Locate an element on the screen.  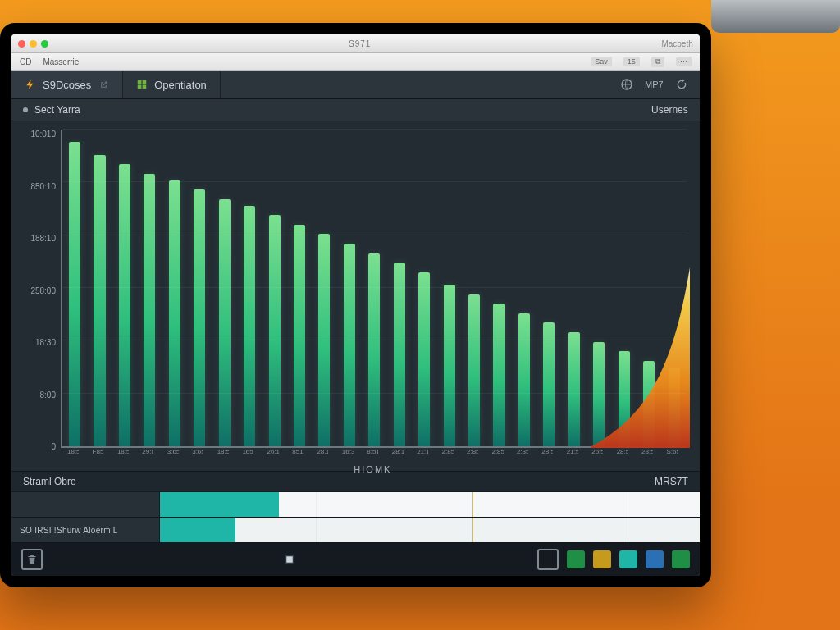
tab-primary-label: S9Dcoses is located at coordinates (67, 85).